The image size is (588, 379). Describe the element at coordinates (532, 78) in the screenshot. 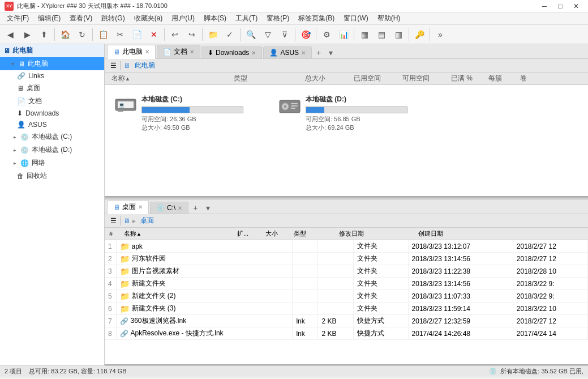

I see `col-vol: 卷` at that location.